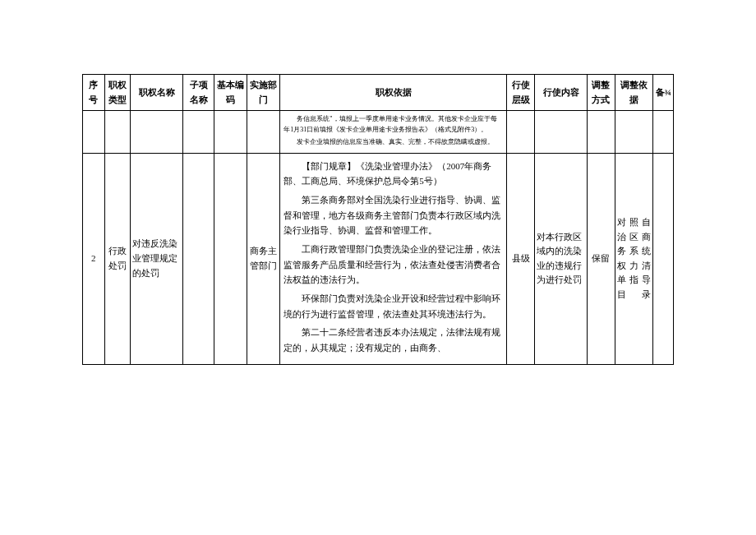 The image size is (756, 535). What do you see at coordinates (231, 93) in the screenshot?
I see `header-bianma: 基本编码` at bounding box center [231, 93].